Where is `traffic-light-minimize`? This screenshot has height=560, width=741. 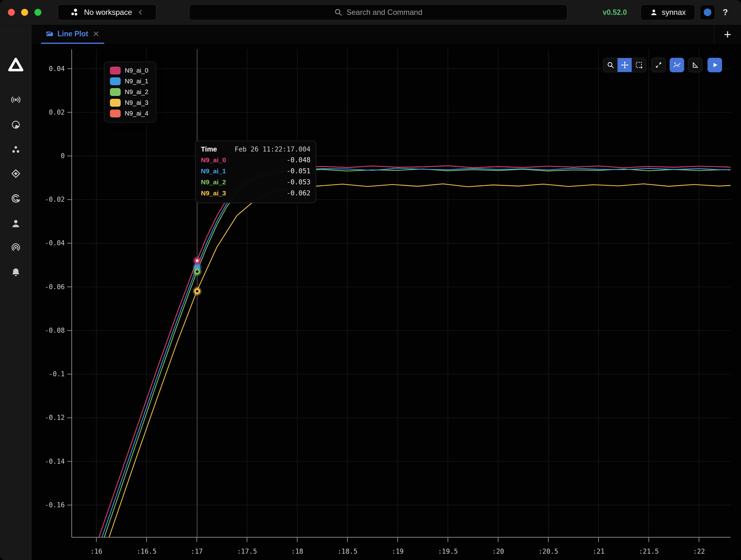 traffic-light-minimize is located at coordinates (25, 12).